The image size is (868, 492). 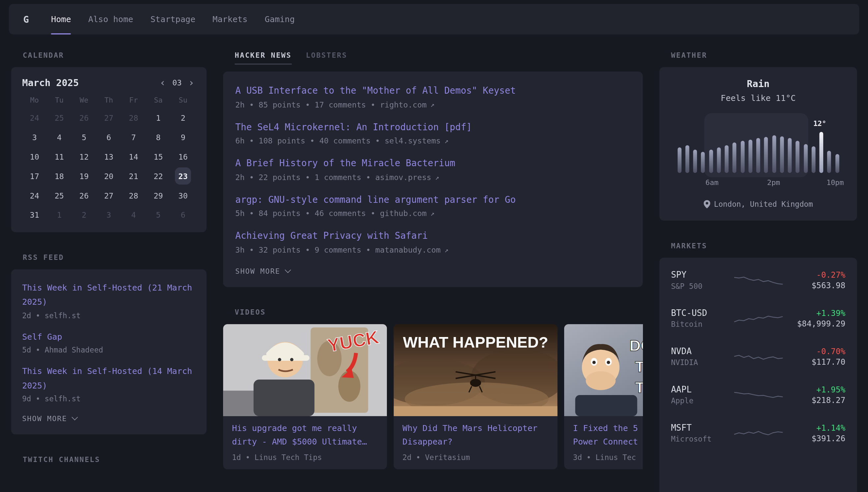 What do you see at coordinates (608, 435) in the screenshot?
I see `video-title: I Fixed the 5 Power Connect` at bounding box center [608, 435].